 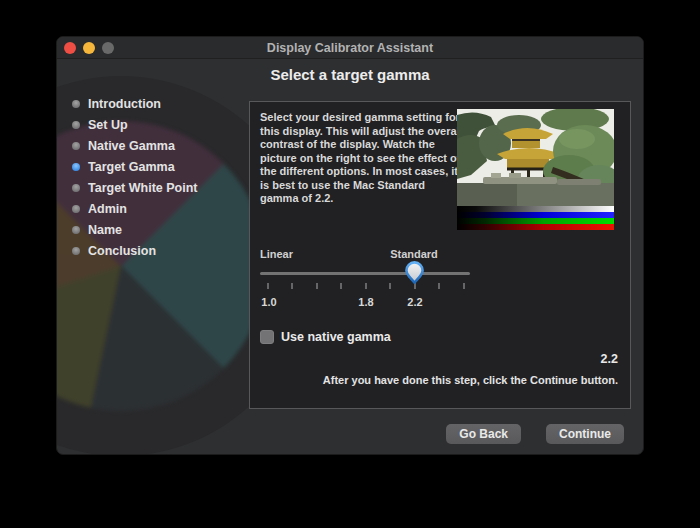 I want to click on sidebar-item-introduction: Introduction, so click(x=153, y=104).